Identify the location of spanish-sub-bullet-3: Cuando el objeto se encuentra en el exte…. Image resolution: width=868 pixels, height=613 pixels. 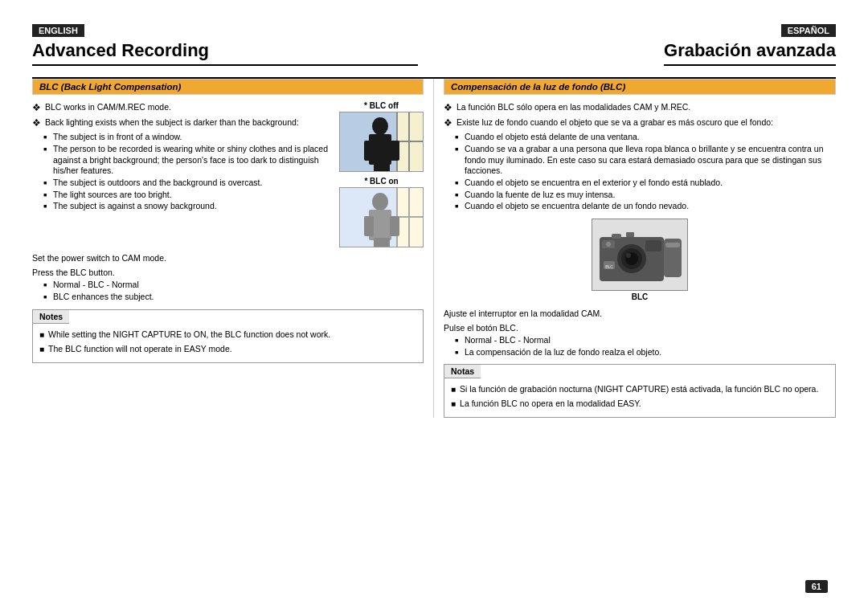
(645, 183).